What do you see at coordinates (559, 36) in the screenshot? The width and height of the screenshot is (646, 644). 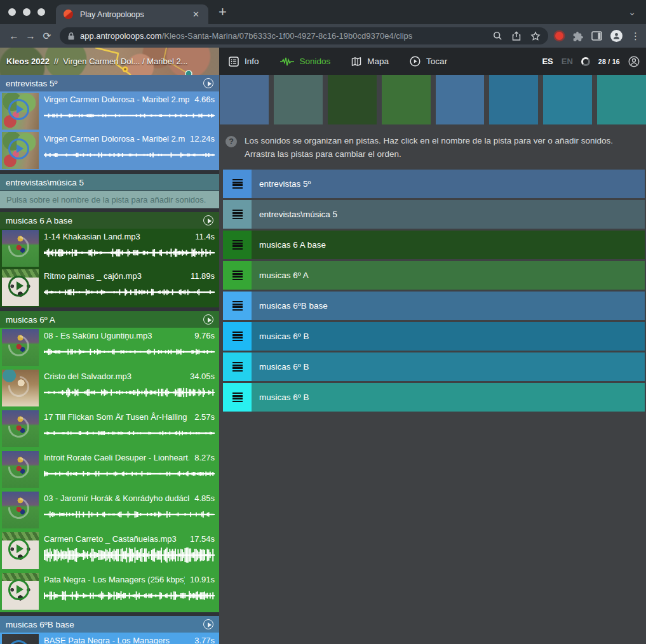 I see `recording-extension-icon` at bounding box center [559, 36].